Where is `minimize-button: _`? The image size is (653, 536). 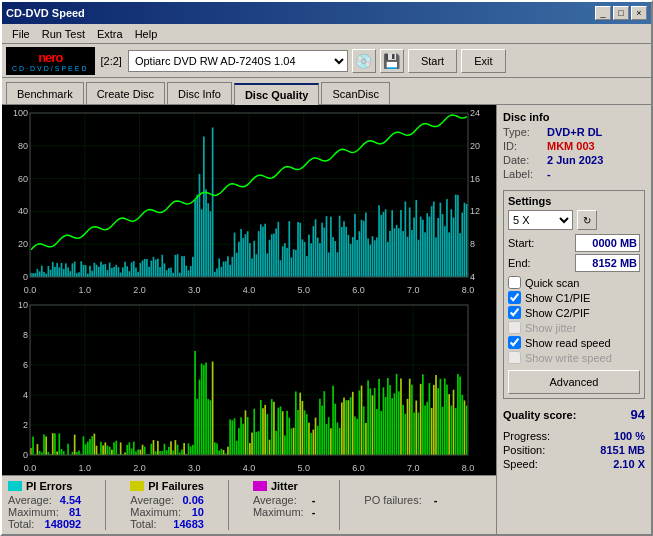 minimize-button: _ is located at coordinates (603, 13).